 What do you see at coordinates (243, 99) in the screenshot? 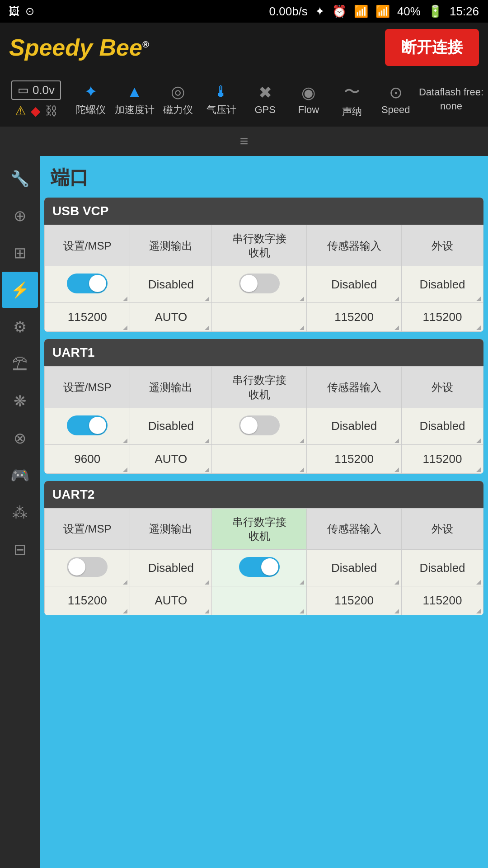
I see `sensor-tabs: ✦ 陀螺仪 ▲ 加速度计 ◎ 磁力仪 🌡 气压计 ✖ GPS ◉ Flow` at bounding box center [243, 99].